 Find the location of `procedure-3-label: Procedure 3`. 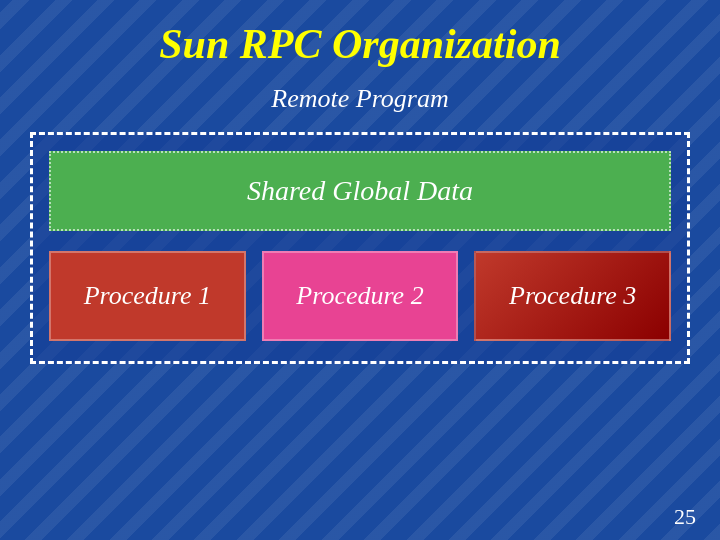

procedure-3-label: Procedure 3 is located at coordinates (572, 296).